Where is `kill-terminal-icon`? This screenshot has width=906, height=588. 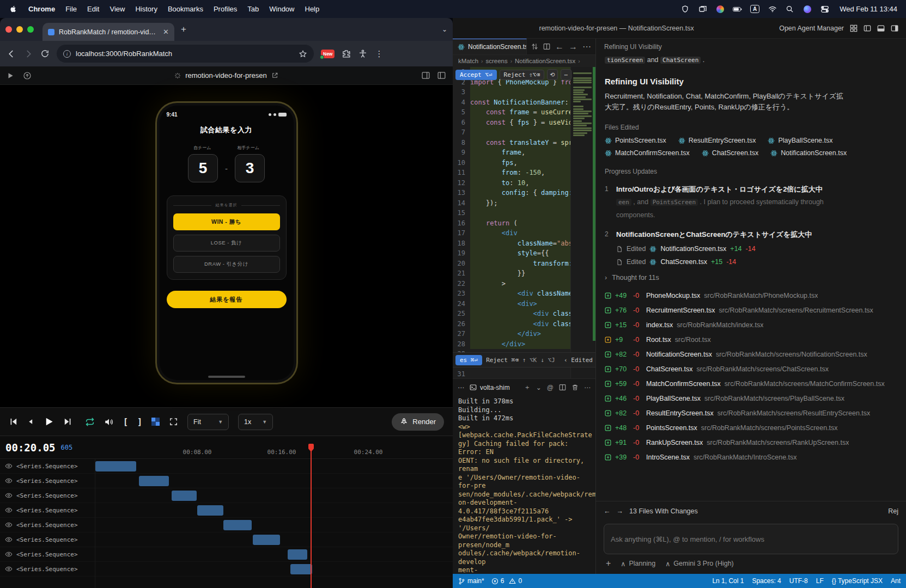 kill-terminal-icon is located at coordinates (575, 388).